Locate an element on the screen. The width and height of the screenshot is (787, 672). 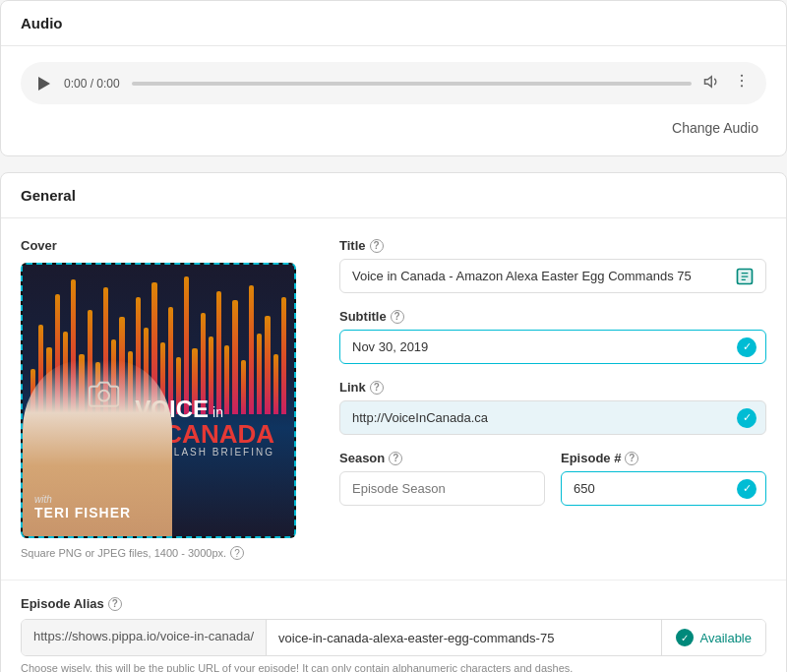
link-field-group: Link ? ✓ is located at coordinates (553, 407).